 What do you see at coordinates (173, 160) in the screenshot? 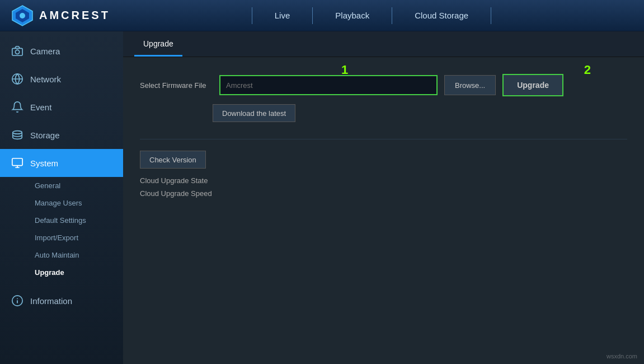
I see `check-version-button: Check Version` at bounding box center [173, 160].